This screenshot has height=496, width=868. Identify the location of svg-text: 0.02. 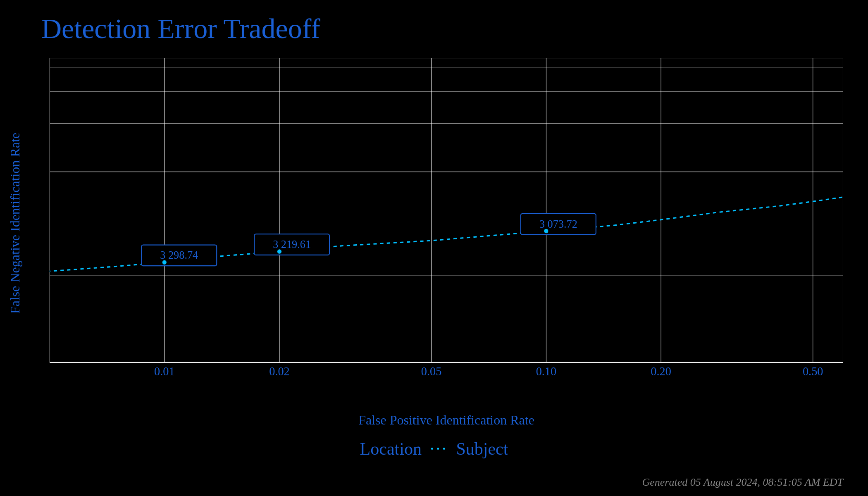
(279, 371).